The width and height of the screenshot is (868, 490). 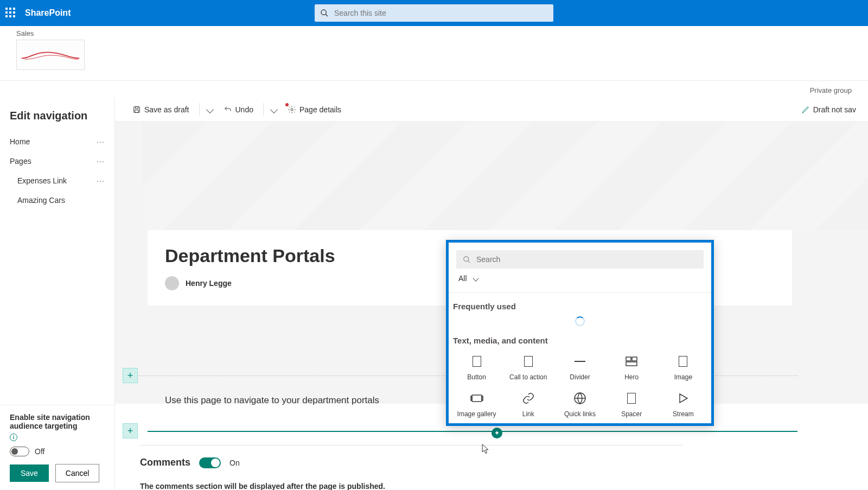 What do you see at coordinates (50, 34) in the screenshot?
I see `site-title: Sales` at bounding box center [50, 34].